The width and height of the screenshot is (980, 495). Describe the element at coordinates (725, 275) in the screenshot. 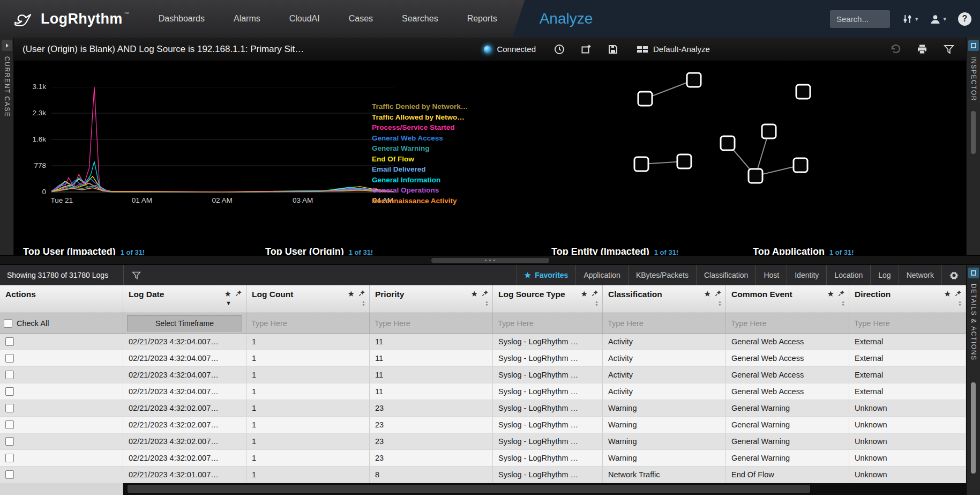

I see `grid-tab-classification: Classification` at that location.